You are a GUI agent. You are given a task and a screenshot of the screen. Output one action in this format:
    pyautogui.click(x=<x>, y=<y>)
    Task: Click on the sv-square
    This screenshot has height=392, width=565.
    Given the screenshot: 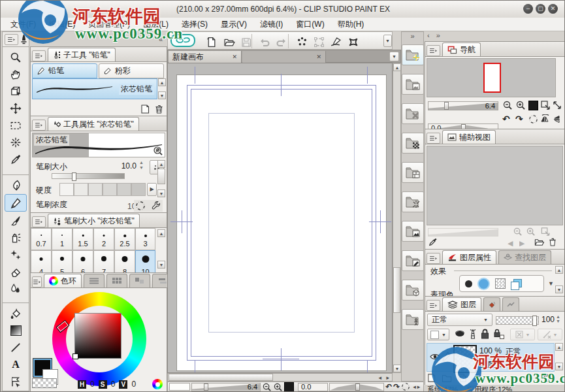 What is the action you would take?
    pyautogui.click(x=98, y=336)
    